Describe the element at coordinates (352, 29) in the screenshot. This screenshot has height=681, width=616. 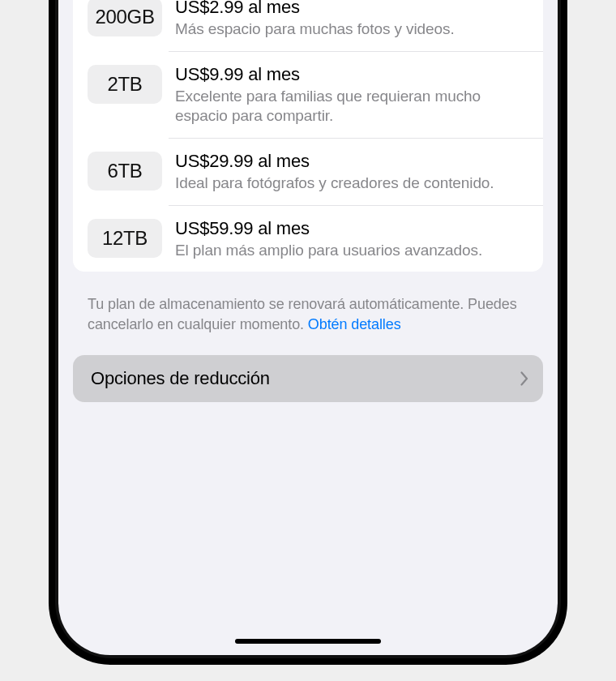
I see `plan-desc: Más espacio para muchas fotos y videos.` at that location.